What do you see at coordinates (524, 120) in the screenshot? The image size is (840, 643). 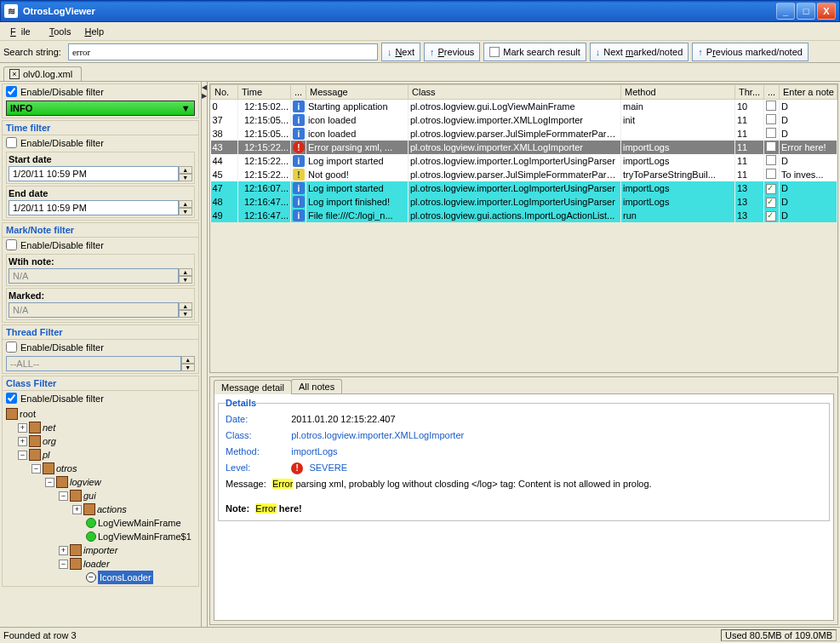 I see `table-row: 3712:15:05...iicon loadedpl.otros.logvie…` at bounding box center [524, 120].